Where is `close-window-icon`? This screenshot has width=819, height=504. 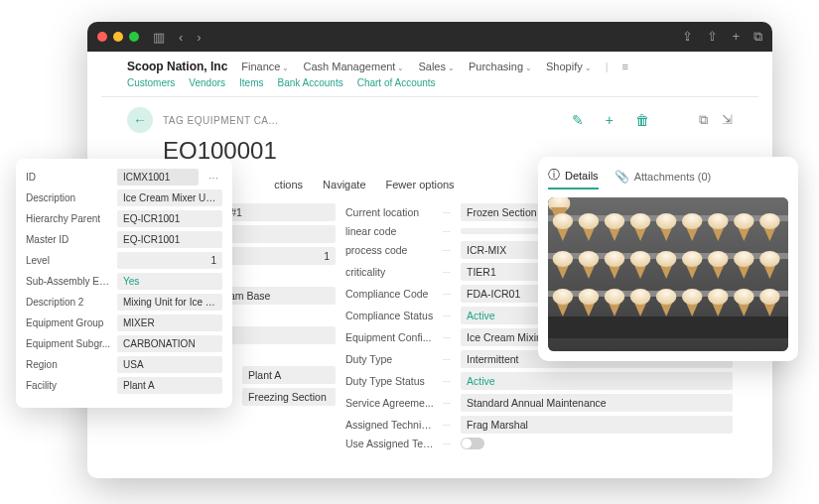 close-window-icon is located at coordinates (102, 37).